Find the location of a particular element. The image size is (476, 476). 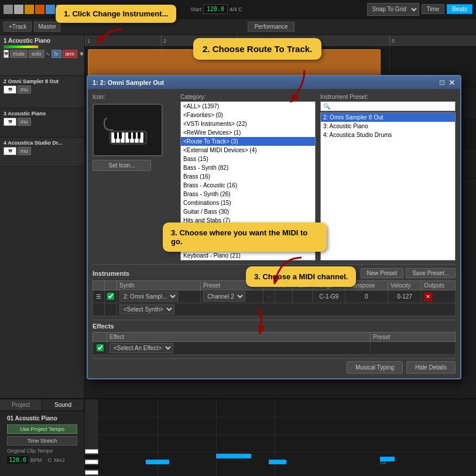

preset-search-input is located at coordinates (392, 107).